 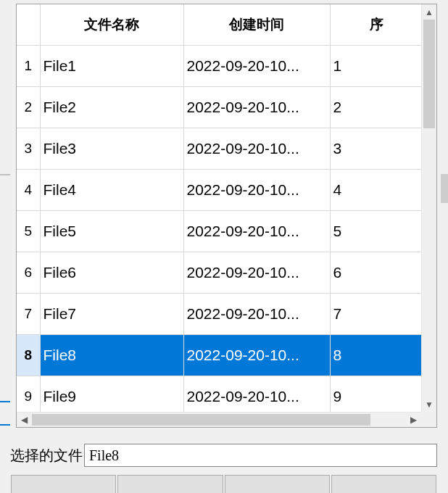 I want to click on filename-cell: File2, so click(x=112, y=107).